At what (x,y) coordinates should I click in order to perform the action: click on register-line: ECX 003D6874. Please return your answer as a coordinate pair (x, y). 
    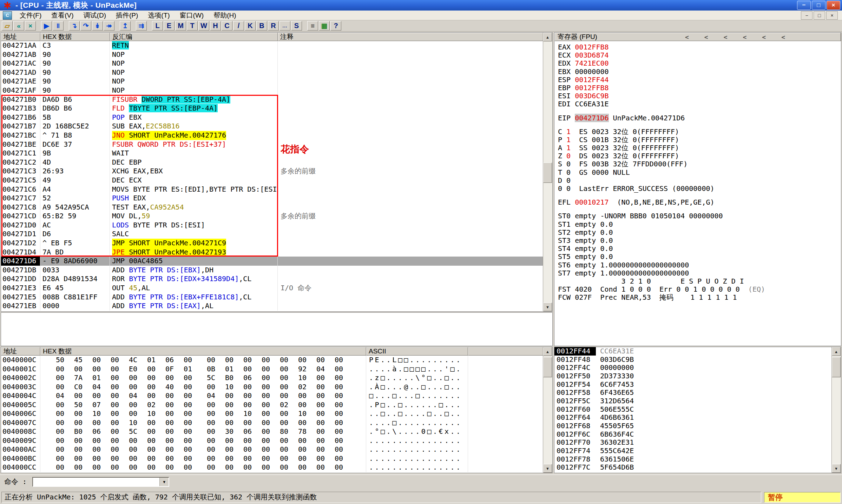
    Looking at the image, I should click on (699, 55).